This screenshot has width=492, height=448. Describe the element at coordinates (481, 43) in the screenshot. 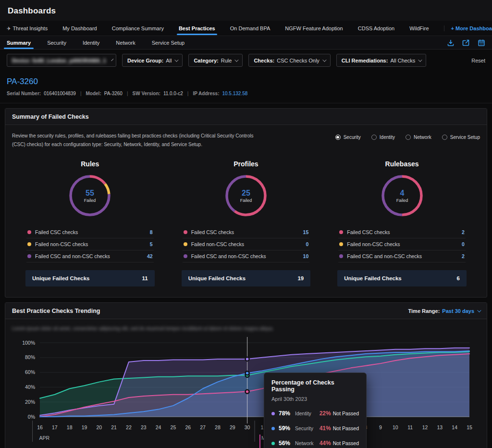

I see `calendar-icon` at that location.